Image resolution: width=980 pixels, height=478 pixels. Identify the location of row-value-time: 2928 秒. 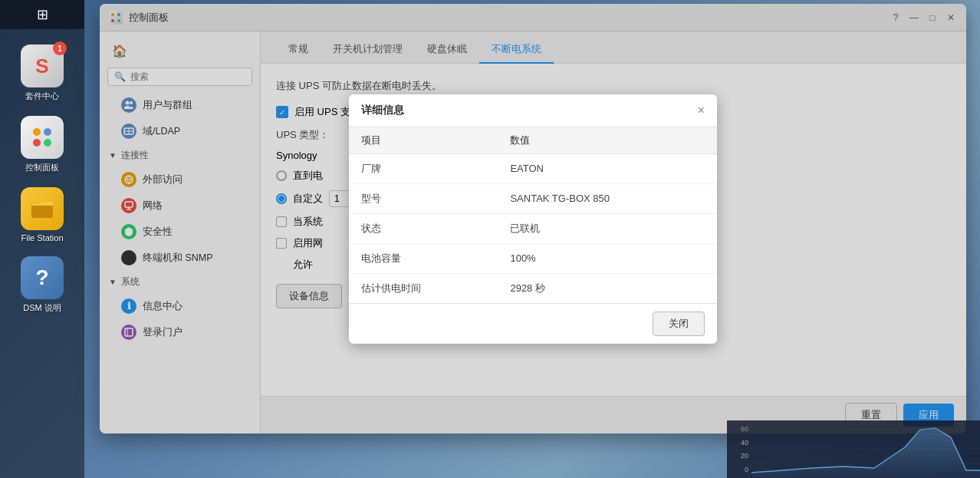
(607, 288).